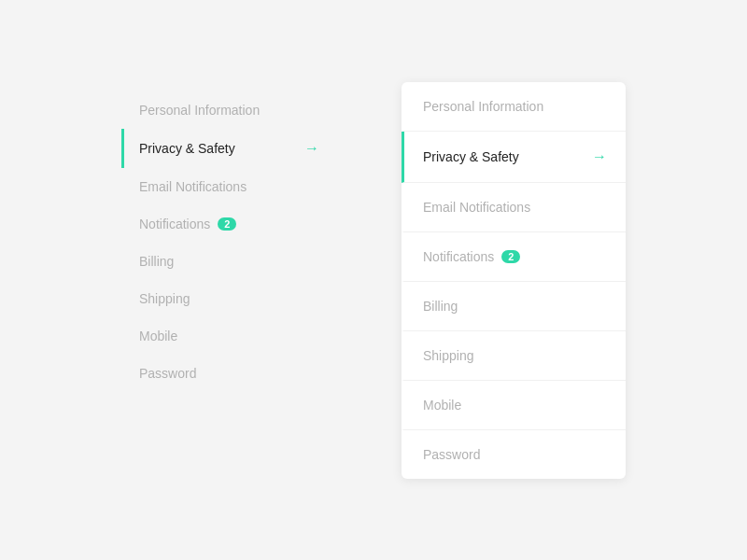 This screenshot has height=560, width=747. I want to click on left-nav-item-password: Password, so click(224, 373).